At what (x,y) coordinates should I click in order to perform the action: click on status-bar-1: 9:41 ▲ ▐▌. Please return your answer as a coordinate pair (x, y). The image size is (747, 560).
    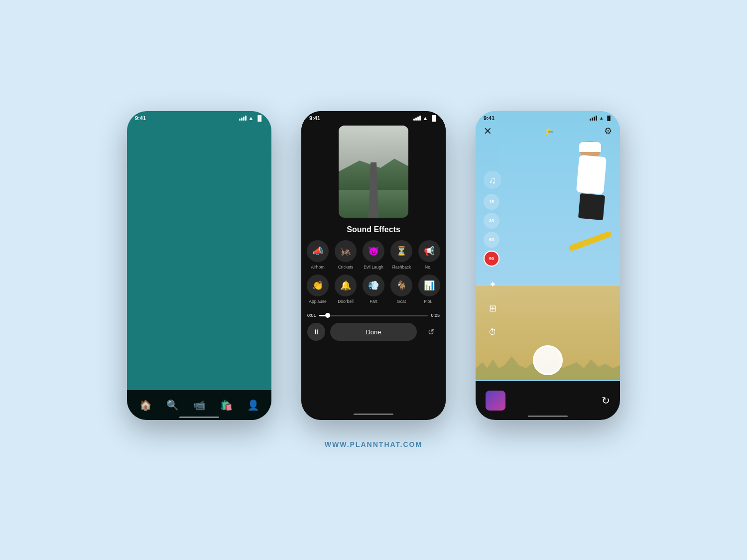
    Looking at the image, I should click on (199, 117).